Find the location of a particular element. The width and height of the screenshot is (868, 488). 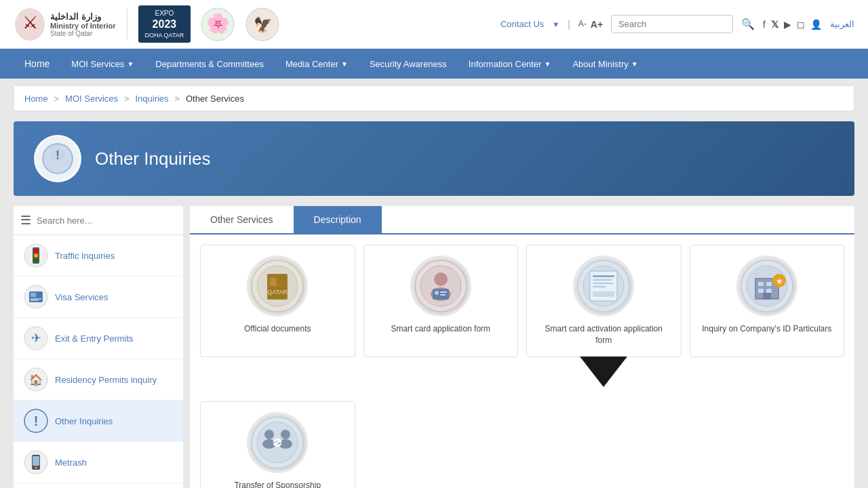

sidebar-icon-other-inquiries: ! is located at coordinates (36, 421).